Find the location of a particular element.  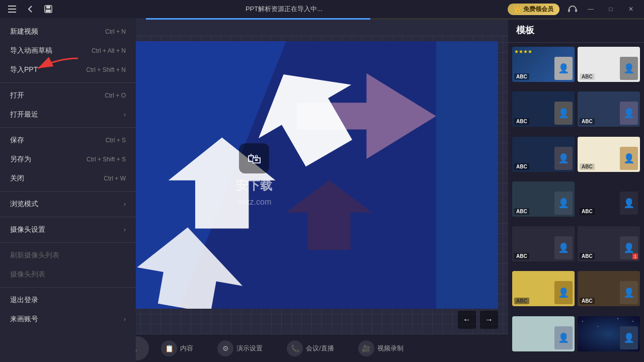

template-item-5: 👤 ABC is located at coordinates (543, 154).